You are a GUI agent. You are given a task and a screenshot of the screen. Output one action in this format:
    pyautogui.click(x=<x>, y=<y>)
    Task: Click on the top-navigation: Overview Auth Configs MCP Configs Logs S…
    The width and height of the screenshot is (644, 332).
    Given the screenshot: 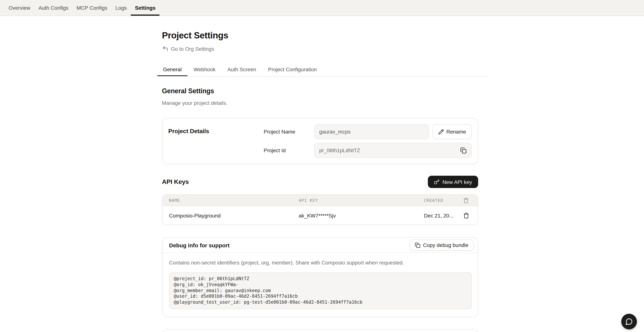 What is the action you would take?
    pyautogui.click(x=322, y=8)
    